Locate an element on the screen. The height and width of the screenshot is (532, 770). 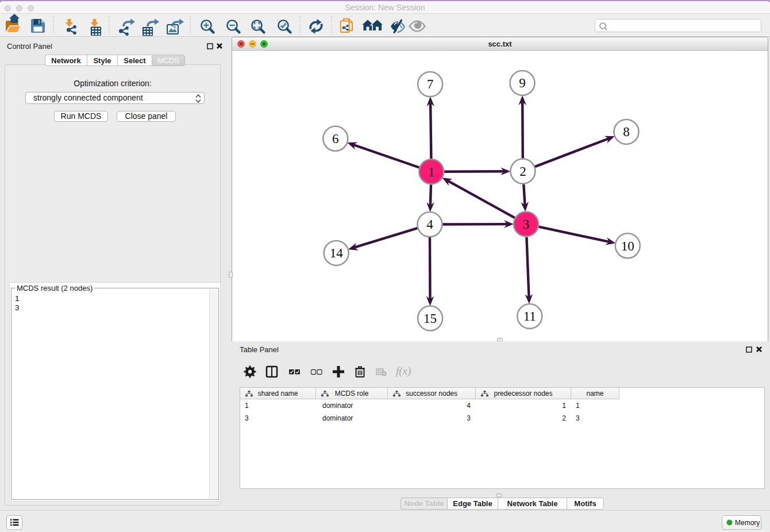
svg-text: 8 is located at coordinates (626, 132).